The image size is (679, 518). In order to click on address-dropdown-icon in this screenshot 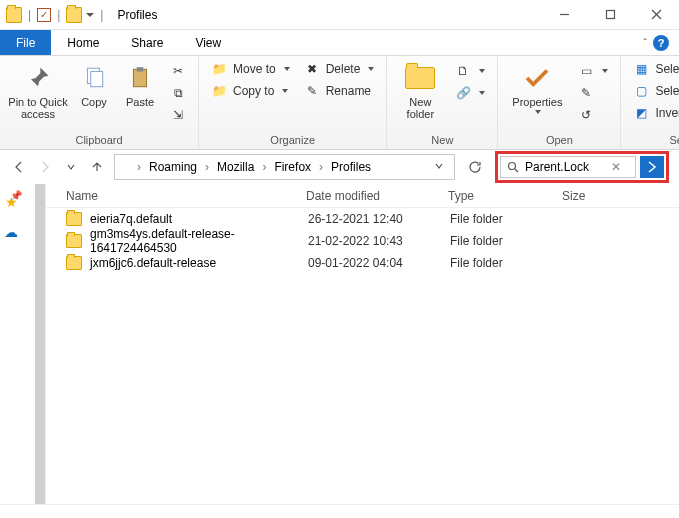, I will do `click(439, 167)`.